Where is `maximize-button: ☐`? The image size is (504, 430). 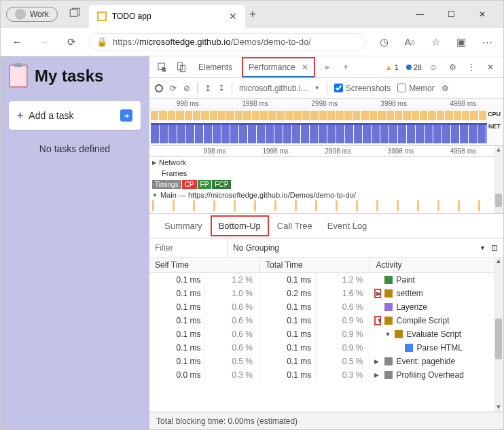
maximize-button: ☐ is located at coordinates (451, 14).